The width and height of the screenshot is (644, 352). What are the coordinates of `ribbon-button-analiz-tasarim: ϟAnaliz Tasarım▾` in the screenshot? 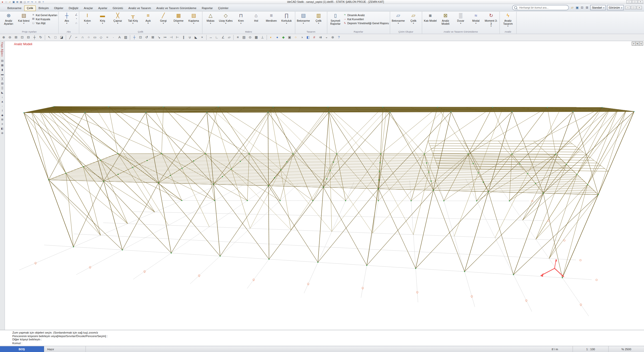 It's located at (508, 21).